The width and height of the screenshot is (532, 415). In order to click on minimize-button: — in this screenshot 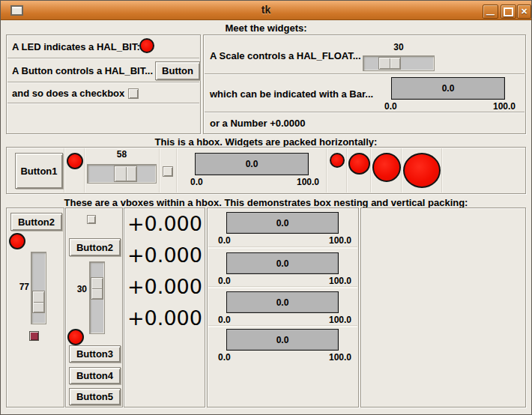, I will do `click(490, 12)`.